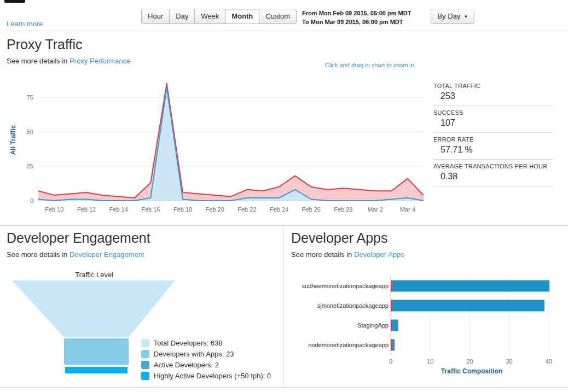 The image size is (568, 392). I want to click on proxy-performance-link: Proxy Performance, so click(100, 61).